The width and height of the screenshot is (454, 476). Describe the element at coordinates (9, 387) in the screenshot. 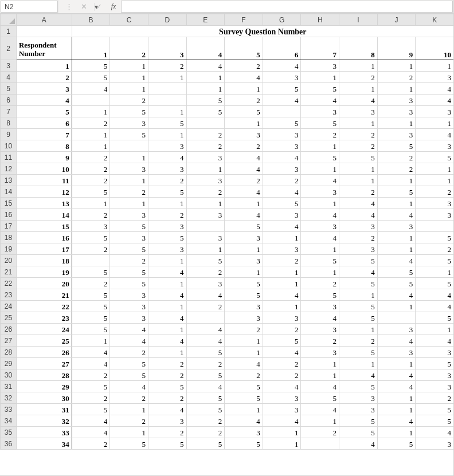

I see `row-header: 31` at that location.